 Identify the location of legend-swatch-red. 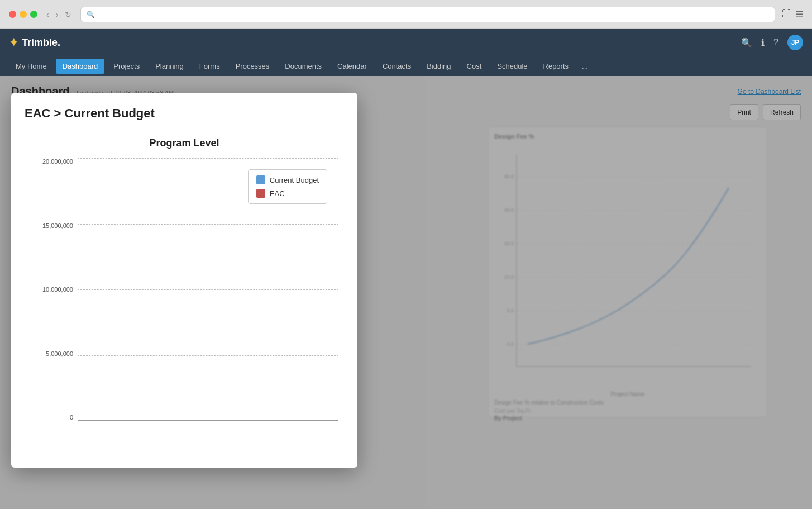
(261, 193).